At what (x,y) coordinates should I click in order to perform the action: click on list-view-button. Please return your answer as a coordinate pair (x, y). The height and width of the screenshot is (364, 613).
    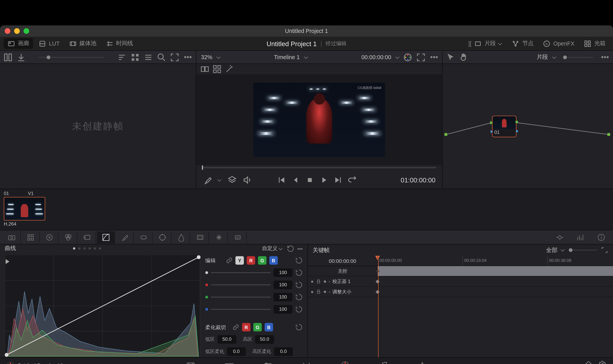
    Looking at the image, I should click on (148, 57).